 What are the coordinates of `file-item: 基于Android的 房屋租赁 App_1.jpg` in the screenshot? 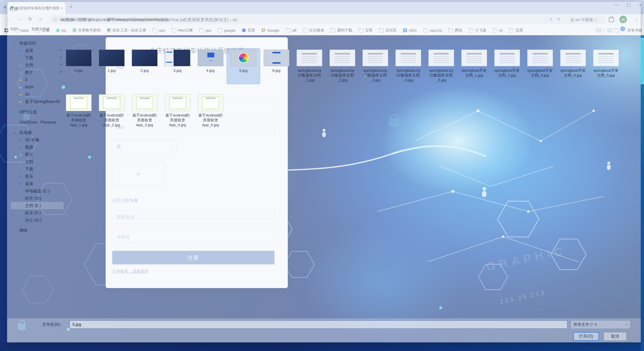 It's located at (78, 111).